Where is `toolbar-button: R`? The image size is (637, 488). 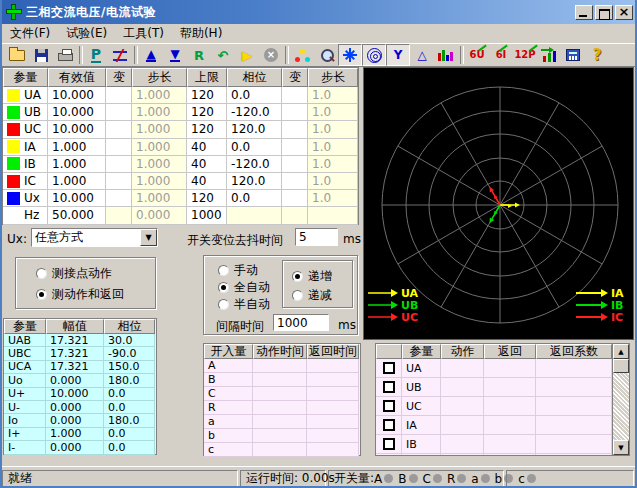
toolbar-button: R is located at coordinates (199, 55).